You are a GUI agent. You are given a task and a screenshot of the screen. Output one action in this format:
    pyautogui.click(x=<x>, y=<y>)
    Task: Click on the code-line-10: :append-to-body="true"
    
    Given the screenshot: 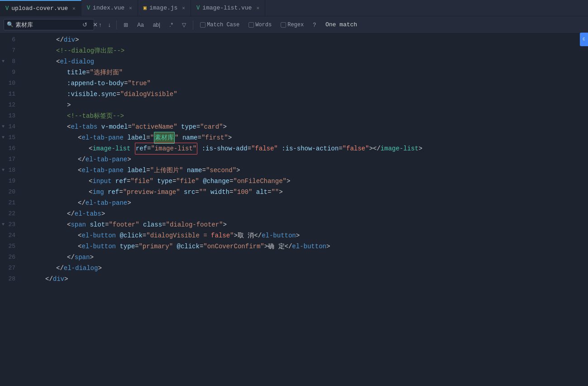 What is the action you would take?
    pyautogui.click(x=308, y=83)
    